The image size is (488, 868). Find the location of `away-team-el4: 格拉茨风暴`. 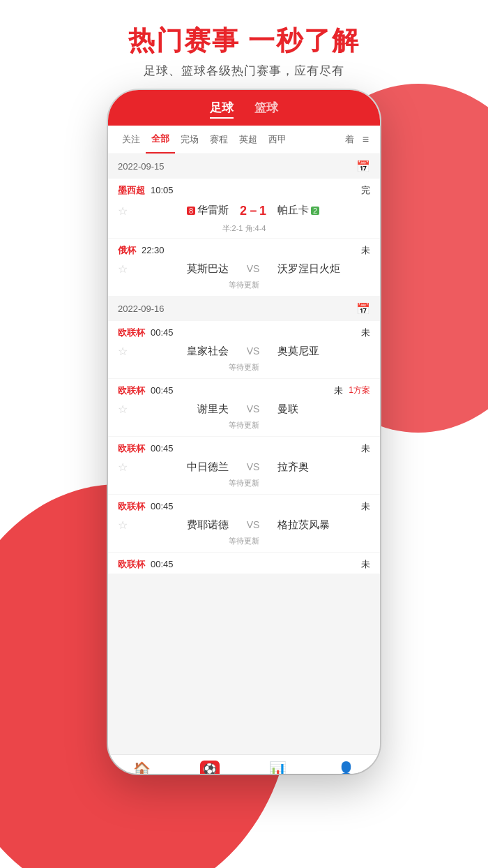

away-team-el4: 格拉茨风暴 is located at coordinates (304, 525).